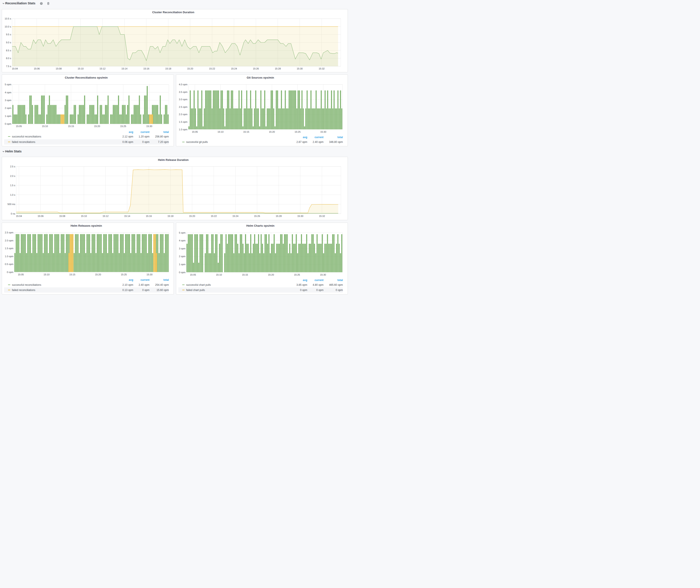 This screenshot has height=588, width=700. I want to click on svg-text: 4.80 opm, so click(318, 285).